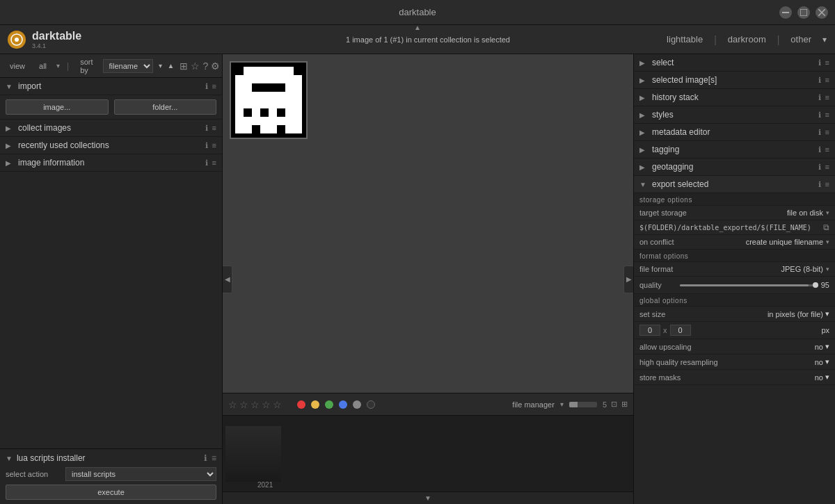  What do you see at coordinates (820, 132) in the screenshot?
I see `metadata-info-icon: ℹ` at bounding box center [820, 132].